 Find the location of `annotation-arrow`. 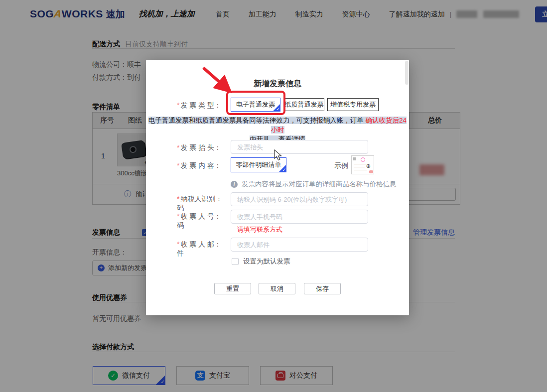

annotation-arrow is located at coordinates (221, 83).